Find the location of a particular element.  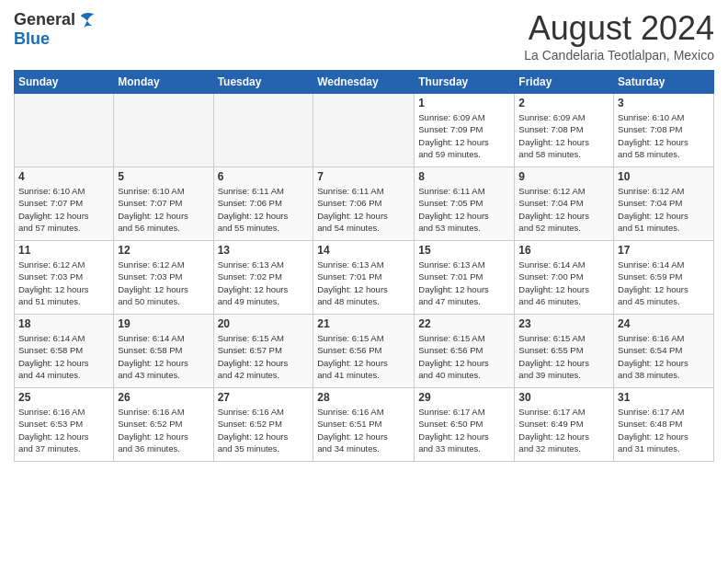

day-number: 23 is located at coordinates (564, 324).